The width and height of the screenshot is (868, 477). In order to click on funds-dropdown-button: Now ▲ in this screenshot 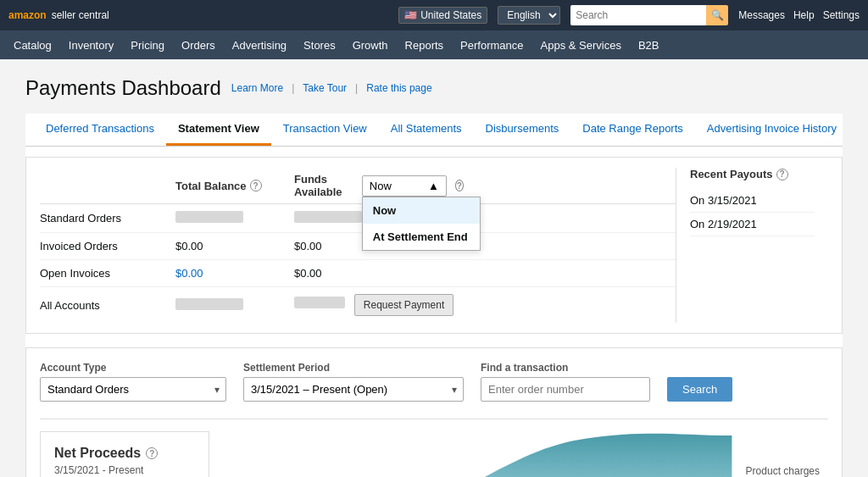, I will do `click(404, 186)`.